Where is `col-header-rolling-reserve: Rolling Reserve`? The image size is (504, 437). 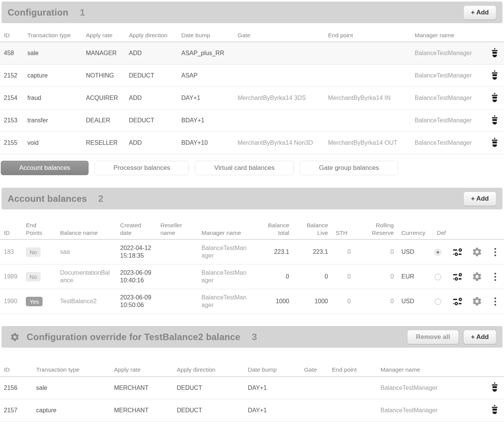 col-header-rolling-reserve: Rolling Reserve is located at coordinates (376, 229).